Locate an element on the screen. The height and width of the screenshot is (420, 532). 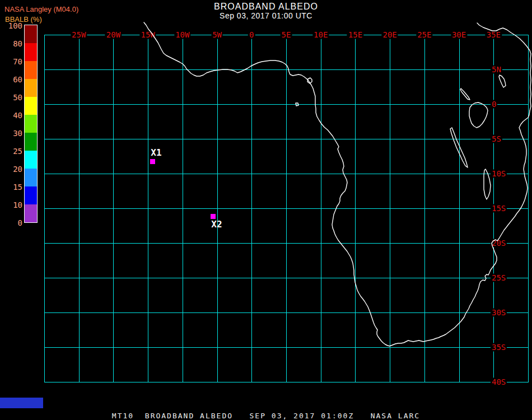
latitude-label: 40S is located at coordinates (498, 382).